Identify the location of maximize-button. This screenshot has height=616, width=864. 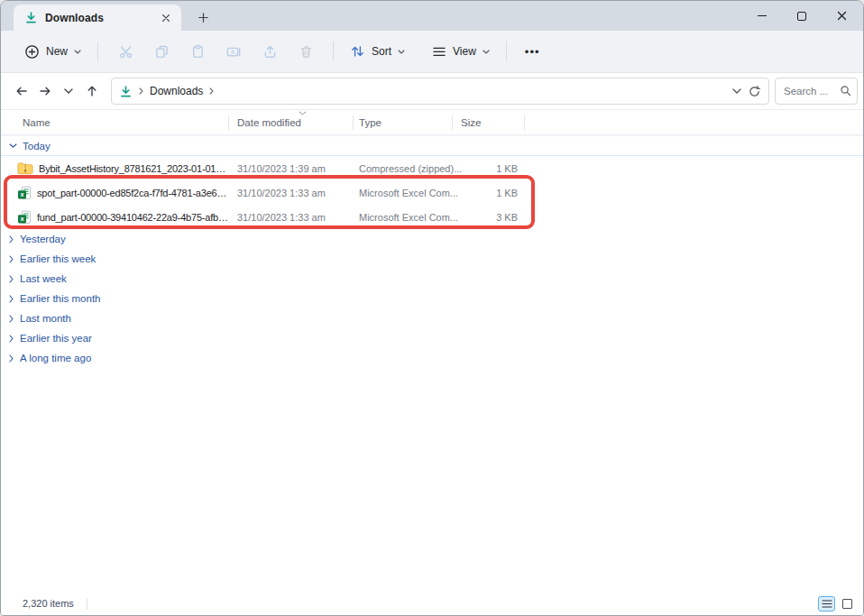
(802, 16).